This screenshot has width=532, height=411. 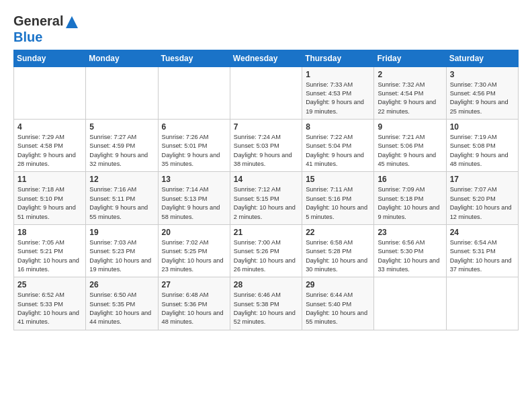 I want to click on day-number: 5, so click(x=122, y=127).